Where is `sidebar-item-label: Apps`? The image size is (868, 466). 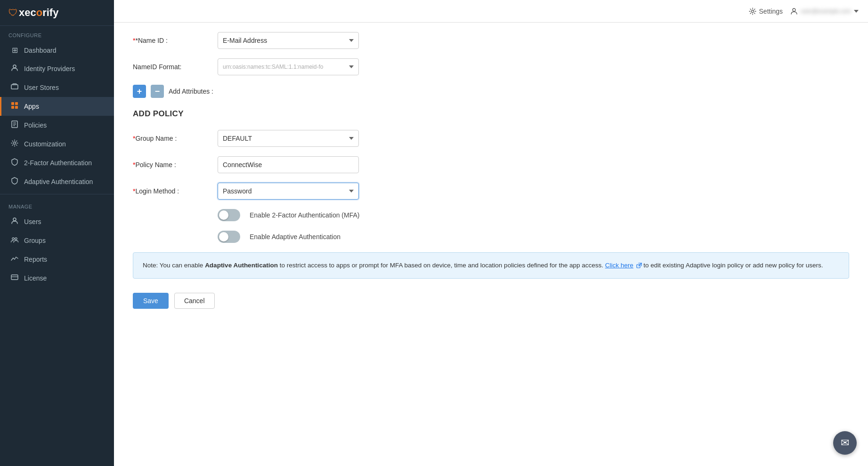
sidebar-item-label: Apps is located at coordinates (32, 106).